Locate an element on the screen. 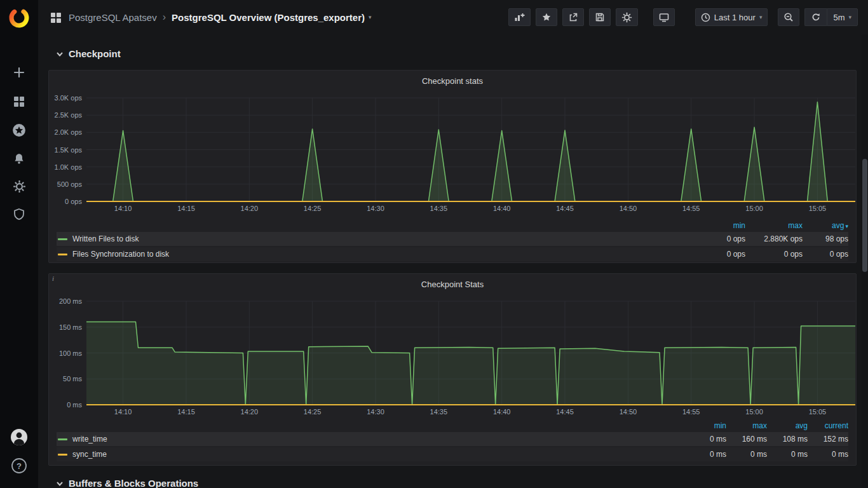 Image resolution: width=868 pixels, height=488 pixels. sidebar: ? is located at coordinates (19, 244).